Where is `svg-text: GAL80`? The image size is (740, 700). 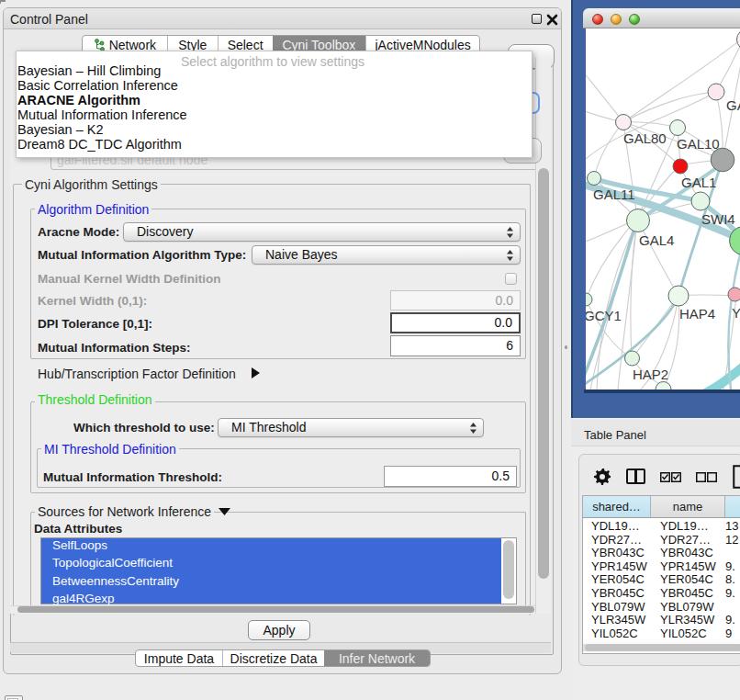
svg-text: GAL80 is located at coordinates (645, 138).